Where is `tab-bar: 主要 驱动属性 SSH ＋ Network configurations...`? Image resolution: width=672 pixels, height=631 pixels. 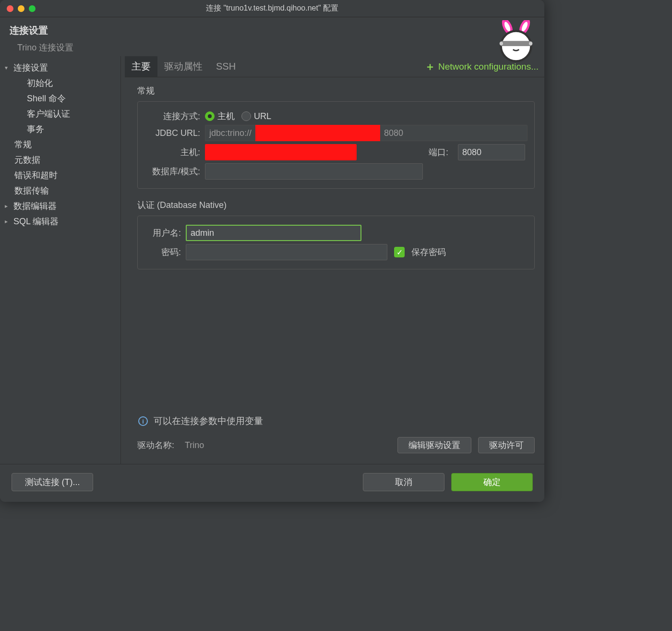 tab-bar: 主要 驱动属性 SSH ＋ Network configurations... is located at coordinates (335, 67).